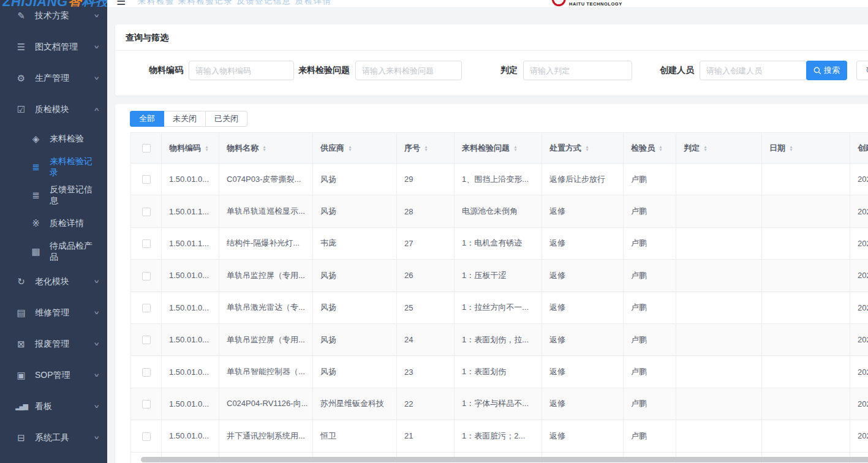 The image size is (868, 463). What do you see at coordinates (21, 438) in the screenshot?
I see `toolbox-icon: ⊟` at bounding box center [21, 438].